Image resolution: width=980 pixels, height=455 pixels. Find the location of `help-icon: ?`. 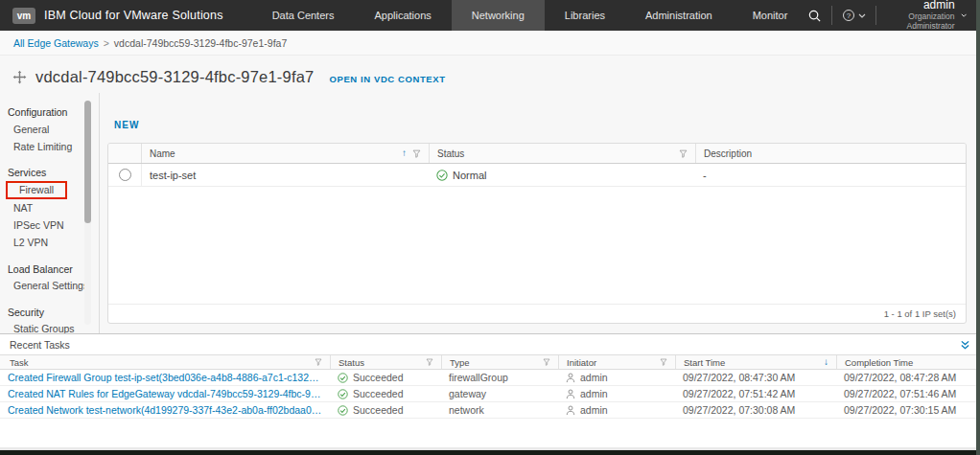

help-icon: ? is located at coordinates (849, 15).